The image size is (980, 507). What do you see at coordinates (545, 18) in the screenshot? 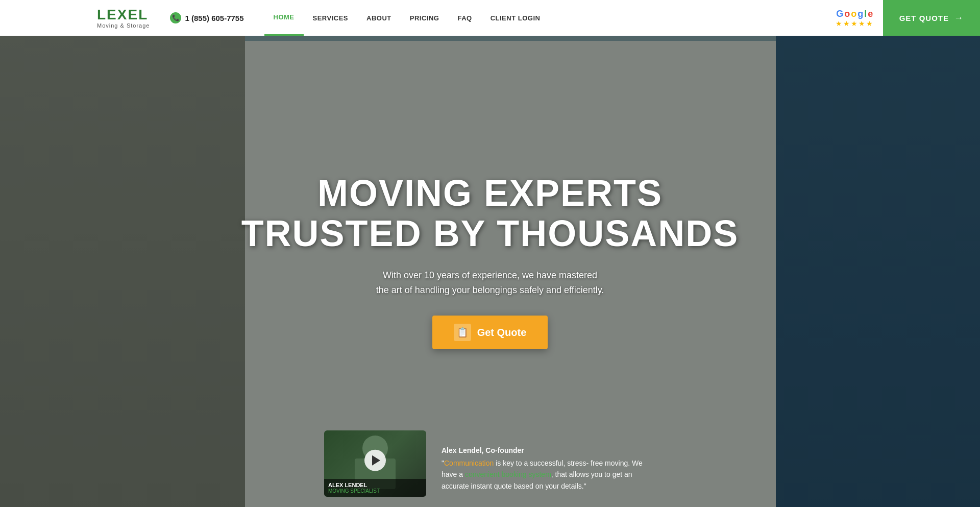
I see `nav-links: HOME SERVICES ABOUT PRICING FAQ CLIENT L…` at bounding box center [545, 18].